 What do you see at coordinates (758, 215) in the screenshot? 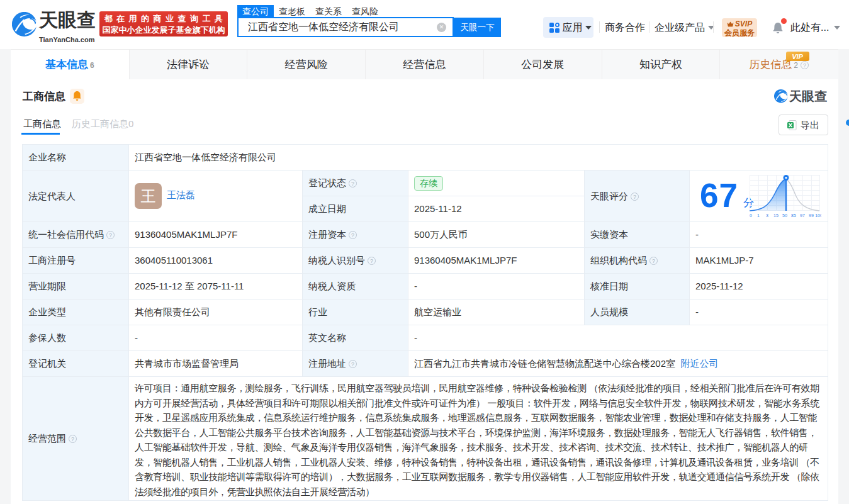
I see `svg-text: 1` at bounding box center [758, 215].